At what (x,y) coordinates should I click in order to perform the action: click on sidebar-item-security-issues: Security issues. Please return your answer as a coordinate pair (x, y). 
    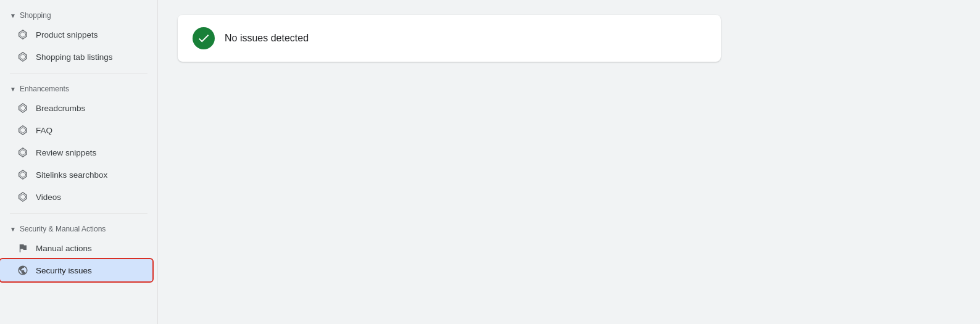
    Looking at the image, I should click on (77, 270).